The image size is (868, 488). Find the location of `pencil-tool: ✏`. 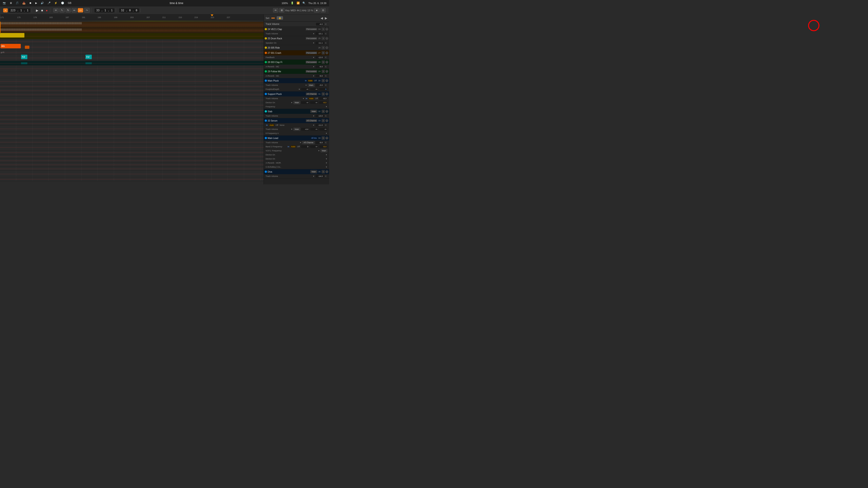

pencil-tool: ✏ is located at coordinates (56, 10).